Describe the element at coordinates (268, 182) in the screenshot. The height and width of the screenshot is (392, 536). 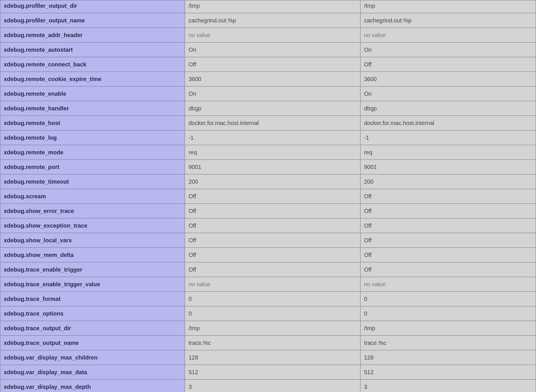
I see `table-row: xdebug.remote_timeout200200` at that location.